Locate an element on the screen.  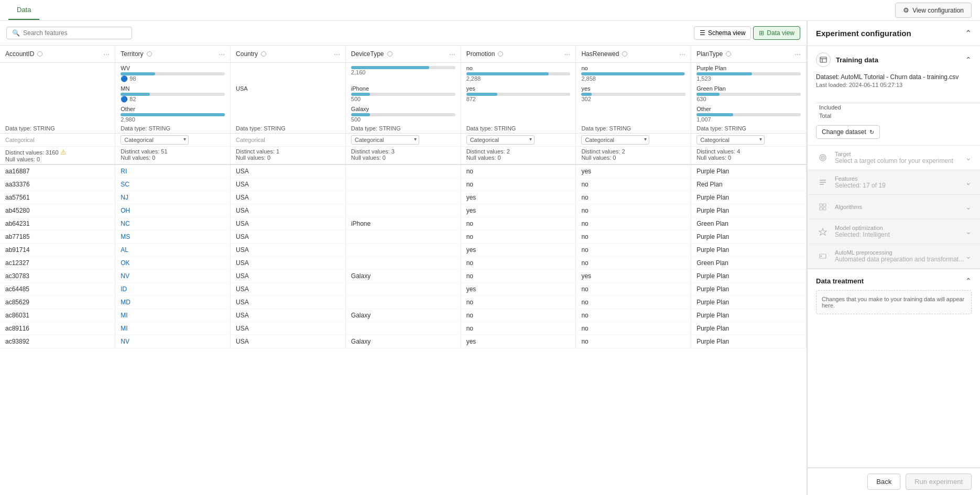
col-promotion-label: Promotion is located at coordinates (481, 54).